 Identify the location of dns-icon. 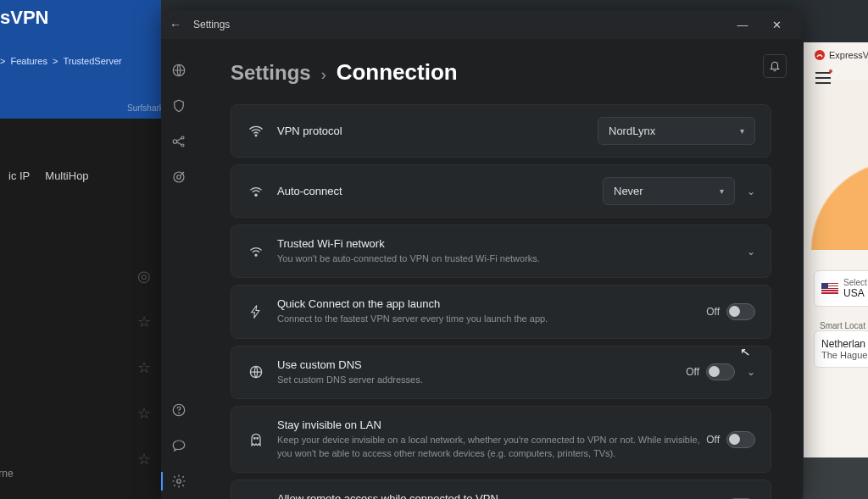
(256, 372).